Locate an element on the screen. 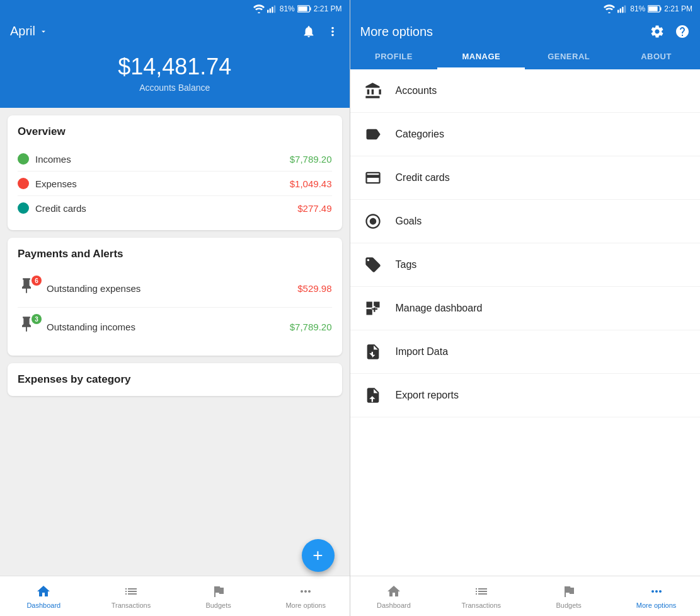 Image resolution: width=700 pixels, height=616 pixels. incomes-label: Incomes is located at coordinates (53, 159).